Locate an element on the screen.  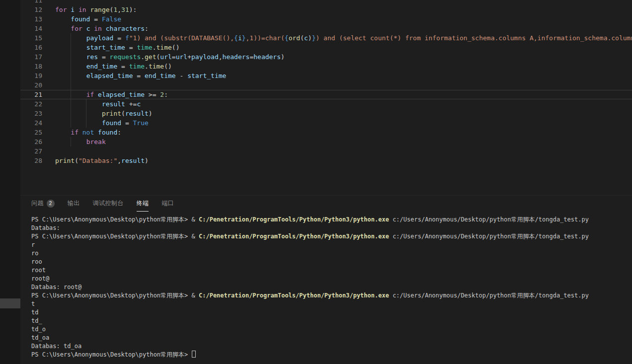
panel-tabs: 问题2输出调试控制台终端端口 is located at coordinates (97, 204).